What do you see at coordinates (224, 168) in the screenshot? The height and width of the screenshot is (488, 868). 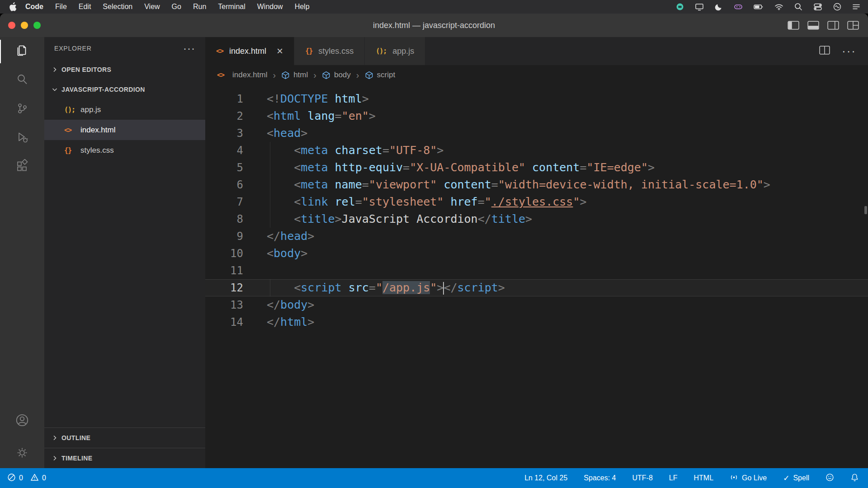 I see `line-number: 5` at bounding box center [224, 168].